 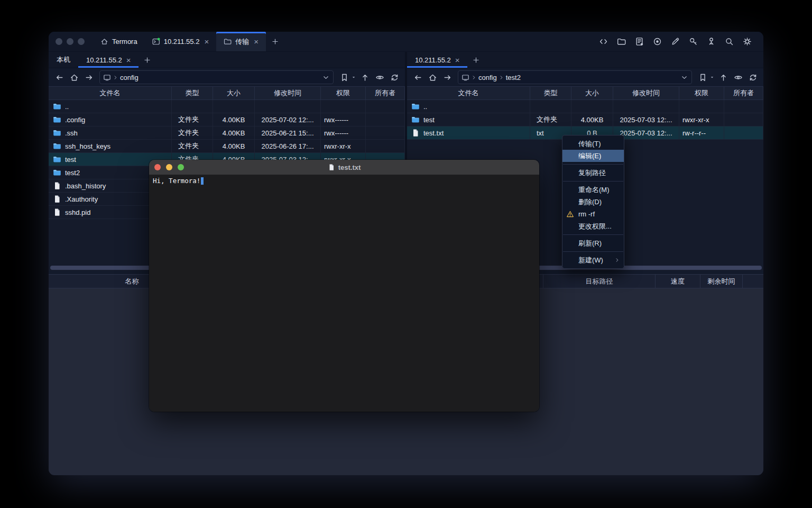 What do you see at coordinates (181, 41) in the screenshot?
I see `tab-ssh-session: 10.211.55.2 ×` at bounding box center [181, 41].